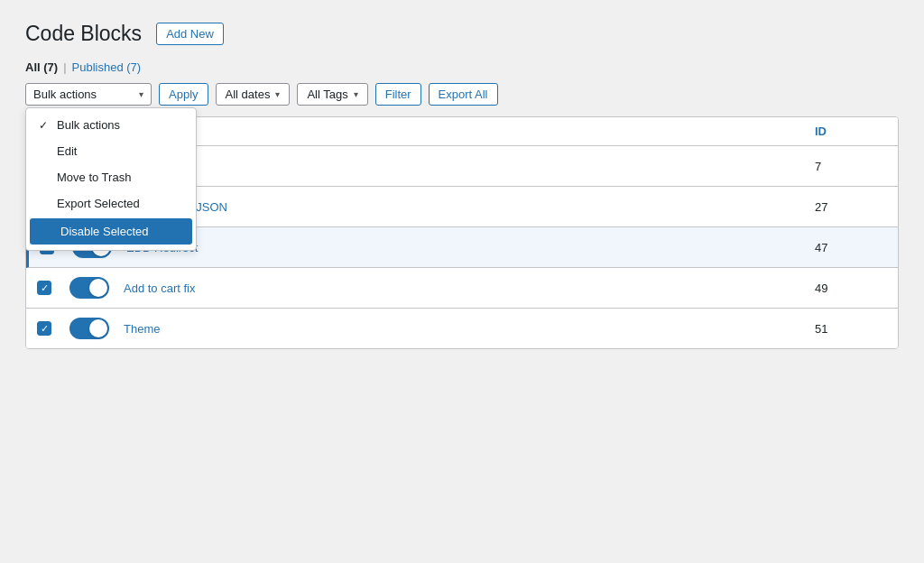  What do you see at coordinates (111, 152) in the screenshot?
I see `dropdown-item-edit: Edit` at bounding box center [111, 152].